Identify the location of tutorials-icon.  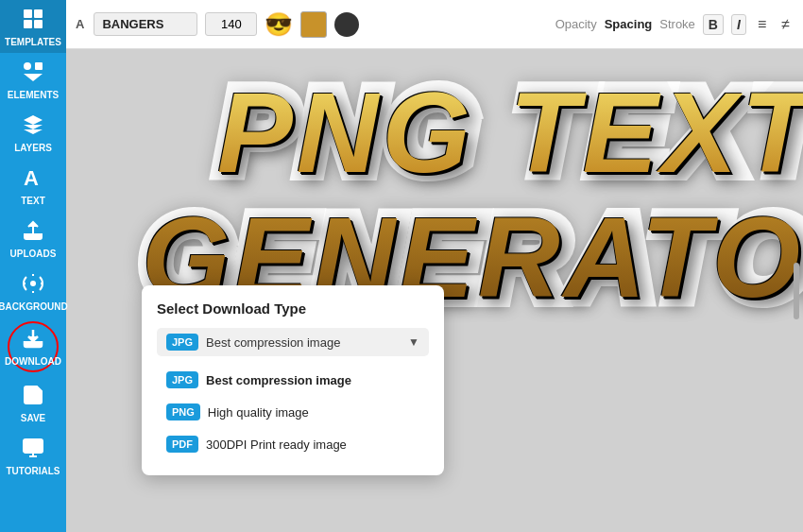
(33, 450).